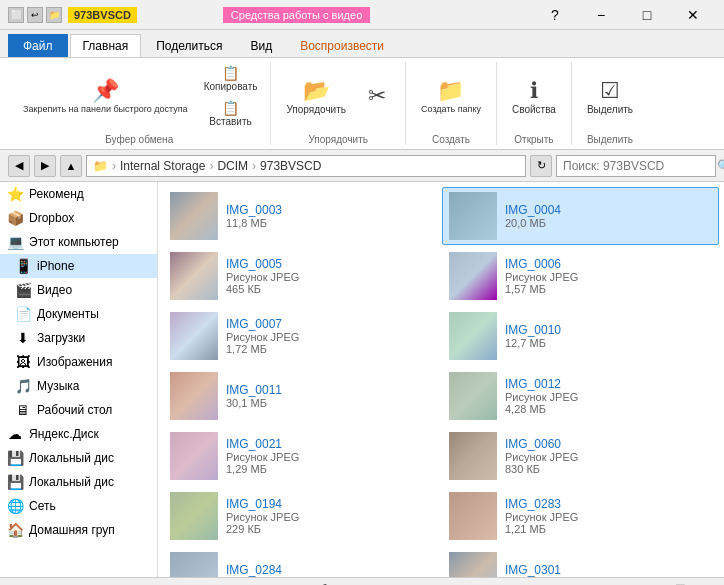 The height and width of the screenshot is (585, 724). What do you see at coordinates (542, 396) in the screenshot?
I see `file-info-img0012: IMG_0012 Рисунок JPEG 4,28 МБ` at bounding box center [542, 396].